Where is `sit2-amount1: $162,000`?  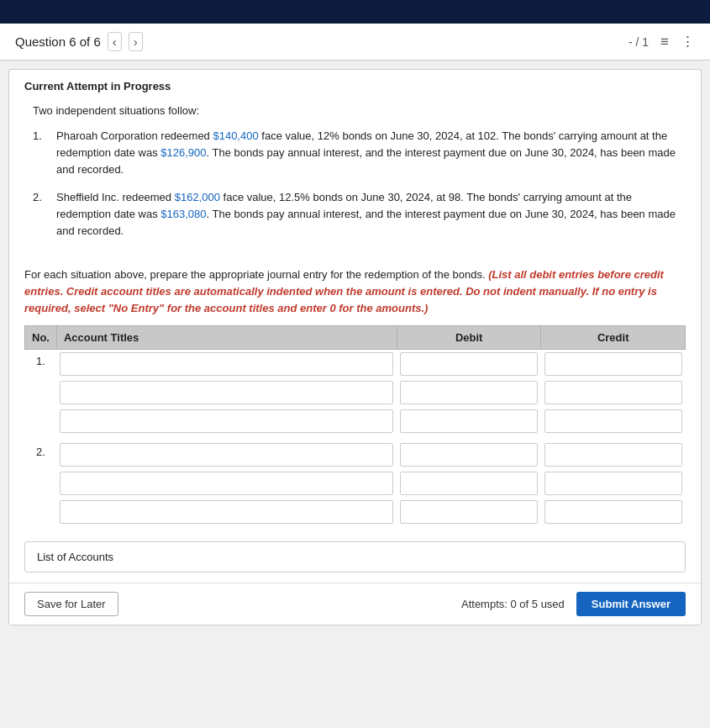 sit2-amount1: $162,000 is located at coordinates (197, 197).